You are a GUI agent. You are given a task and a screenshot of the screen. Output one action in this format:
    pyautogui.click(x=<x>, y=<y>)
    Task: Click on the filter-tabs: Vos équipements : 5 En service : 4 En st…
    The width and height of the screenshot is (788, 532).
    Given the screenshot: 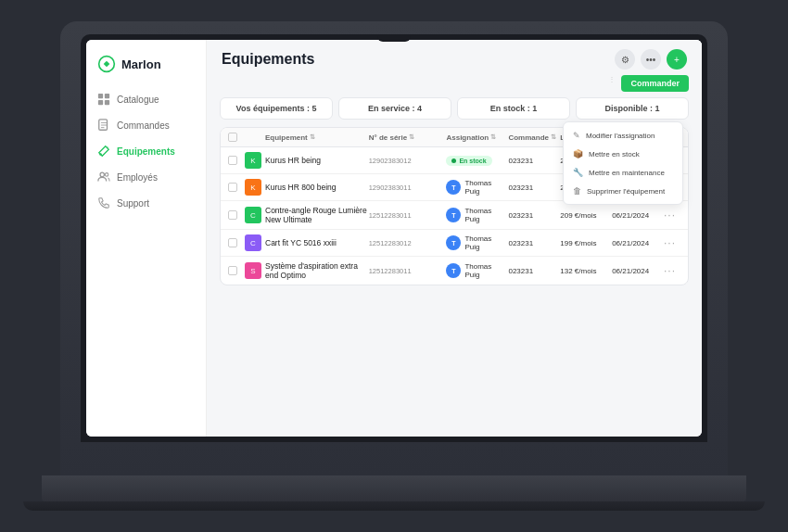 What is the action you would take?
    pyautogui.click(x=454, y=108)
    